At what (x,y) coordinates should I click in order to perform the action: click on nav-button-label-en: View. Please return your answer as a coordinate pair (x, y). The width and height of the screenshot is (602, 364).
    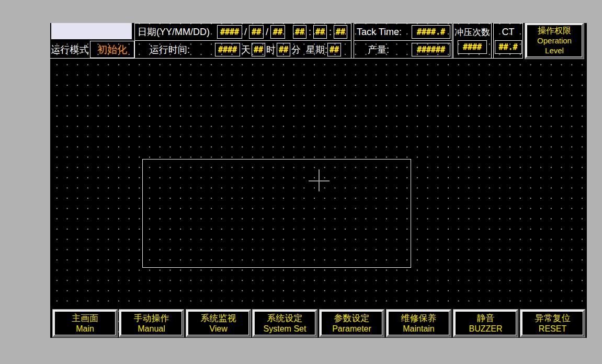
    Looking at the image, I should click on (218, 328).